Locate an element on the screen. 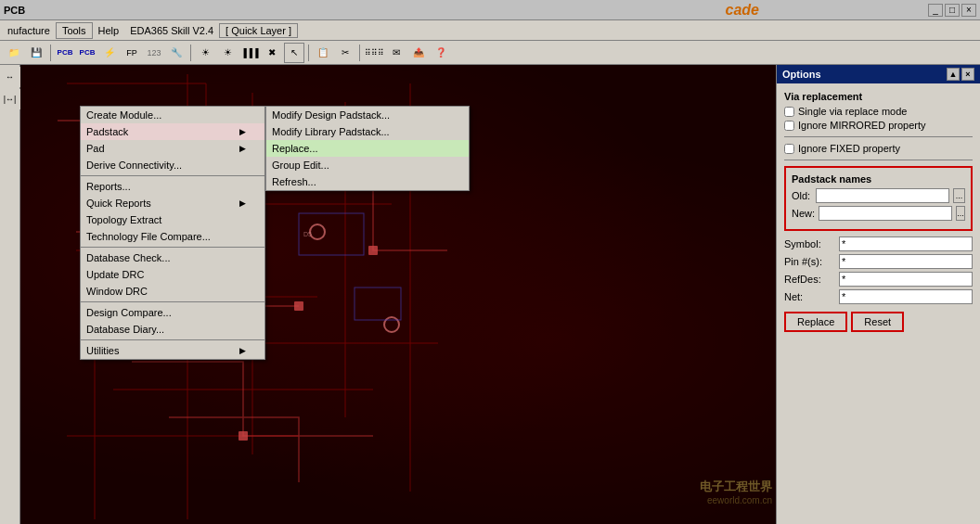  ignore-fixed-label: Ignore FIXED property is located at coordinates (849, 148).